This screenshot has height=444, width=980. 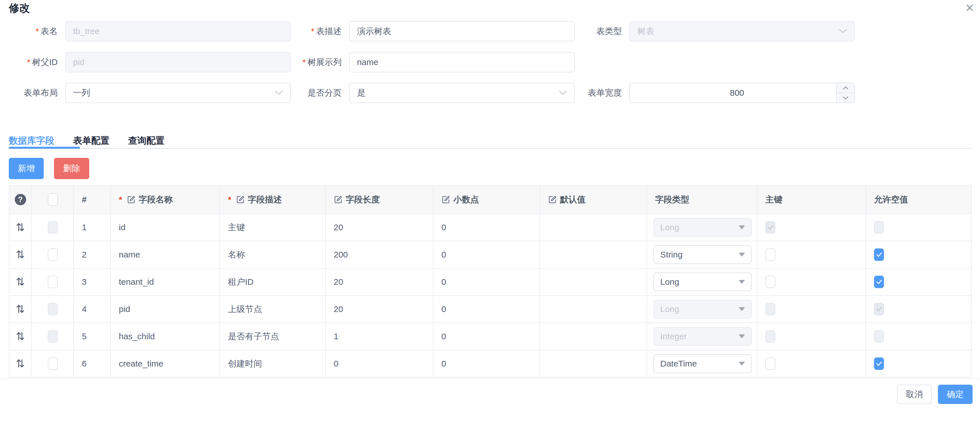 What do you see at coordinates (273, 282) in the screenshot?
I see `cell-field-desc: 租户ID` at bounding box center [273, 282].